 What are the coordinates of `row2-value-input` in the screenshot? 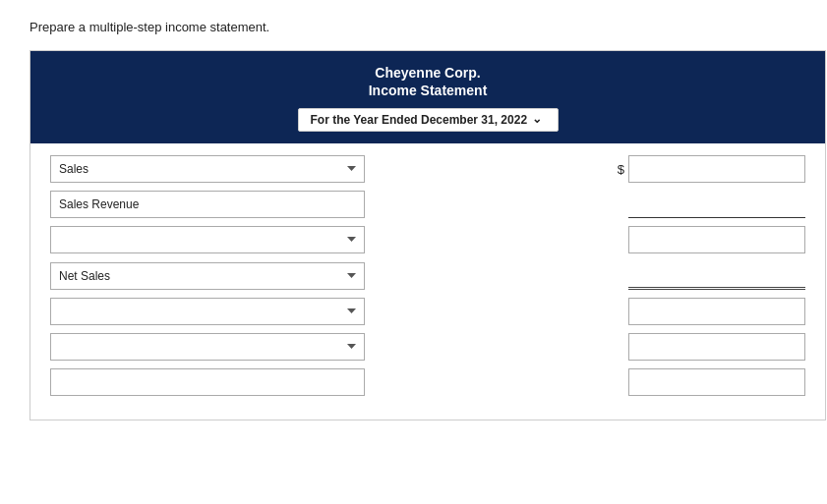 It's located at (717, 204).